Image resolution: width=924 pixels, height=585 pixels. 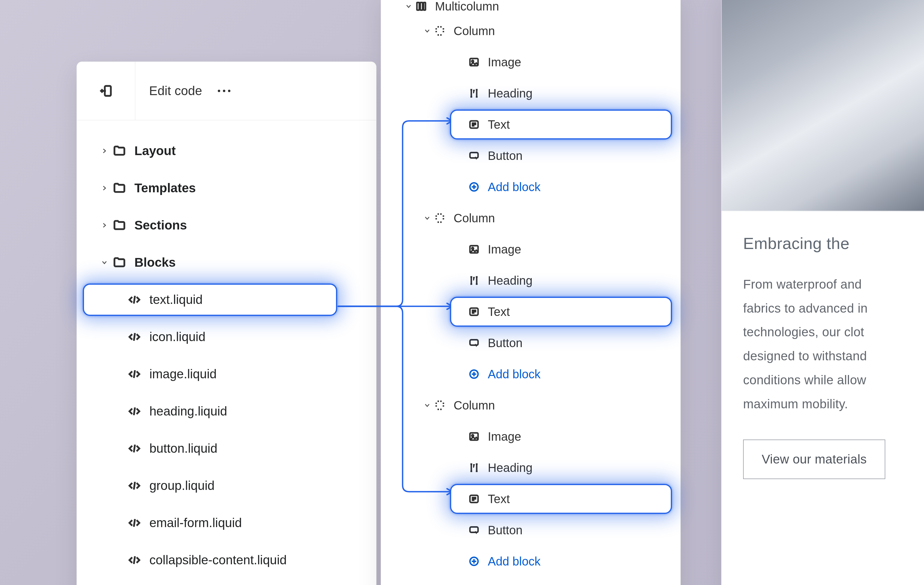 I want to click on preview-body-text: From waterproof and fabrics to advanced …, so click(x=833, y=344).